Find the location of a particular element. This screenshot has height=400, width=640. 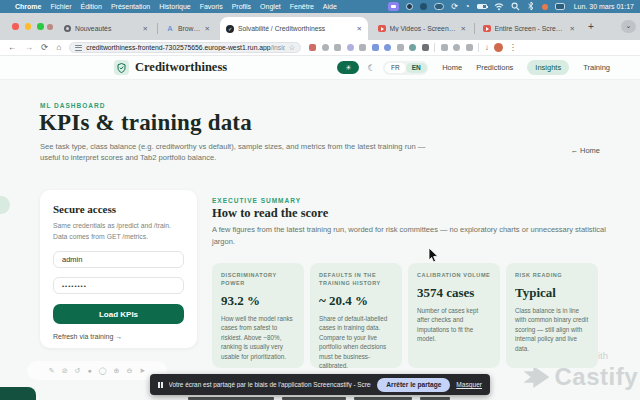

nav-predictions: Predictions is located at coordinates (494, 68).